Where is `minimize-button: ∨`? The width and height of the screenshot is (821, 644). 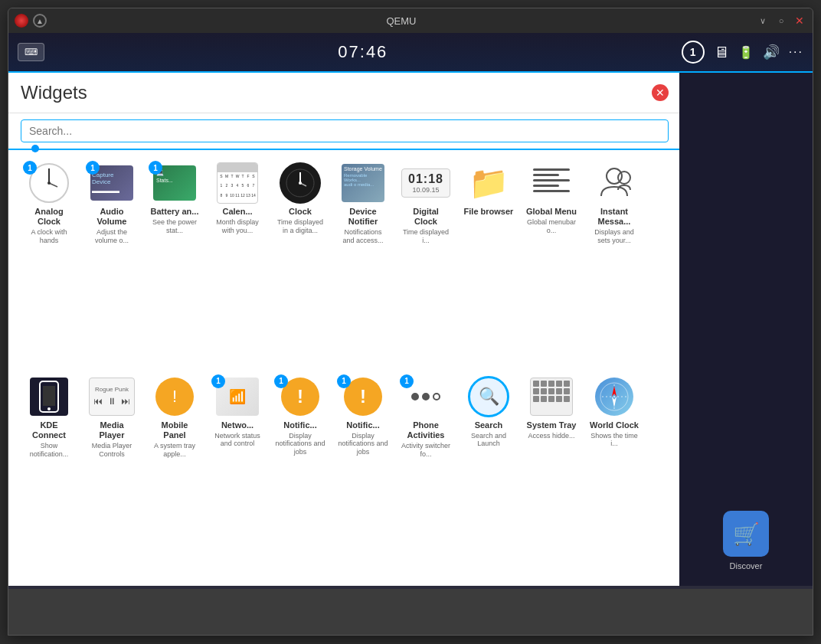 minimize-button: ∨ is located at coordinates (763, 21).